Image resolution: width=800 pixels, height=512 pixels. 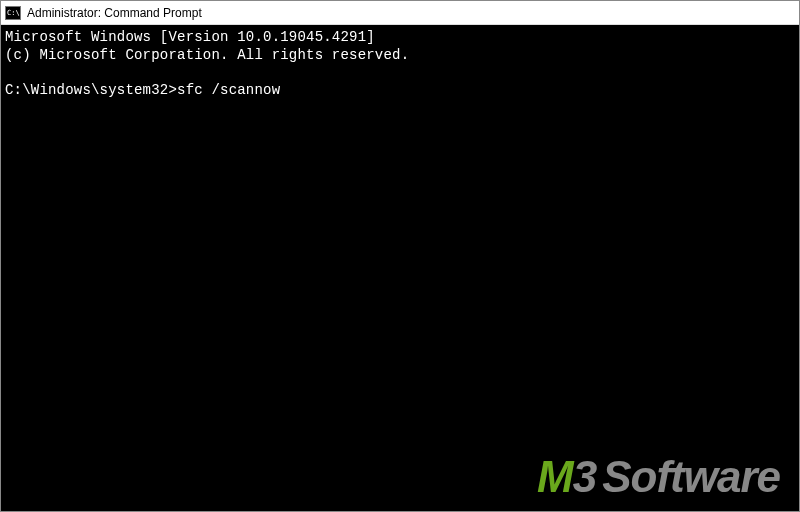 I want to click on prompt: C:\Windows\system32>, so click(x=91, y=90).